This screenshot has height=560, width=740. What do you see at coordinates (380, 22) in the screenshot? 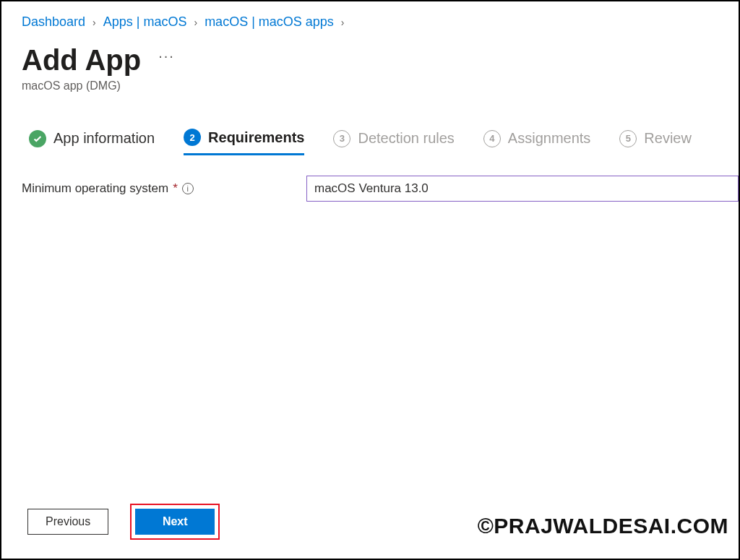
I see `breadcrumb: Dashboard › Apps | macOS › macOS | macOS…` at bounding box center [380, 22].